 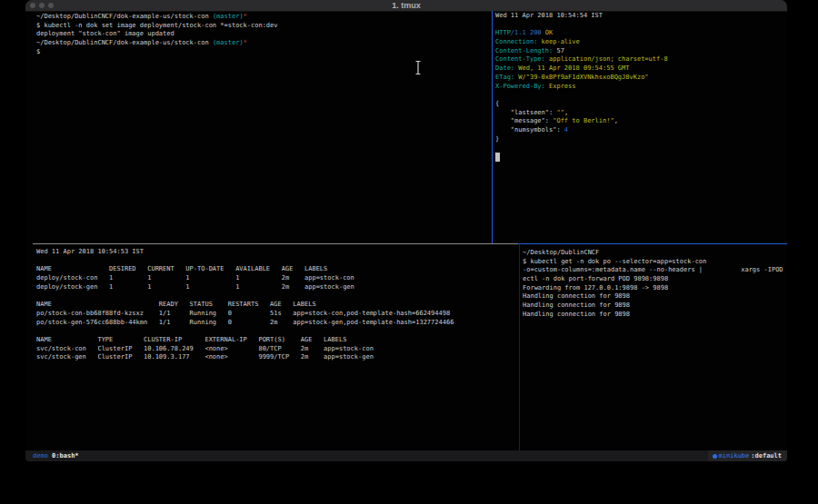 What do you see at coordinates (40, 456) in the screenshot?
I see `session-name: demo` at bounding box center [40, 456].